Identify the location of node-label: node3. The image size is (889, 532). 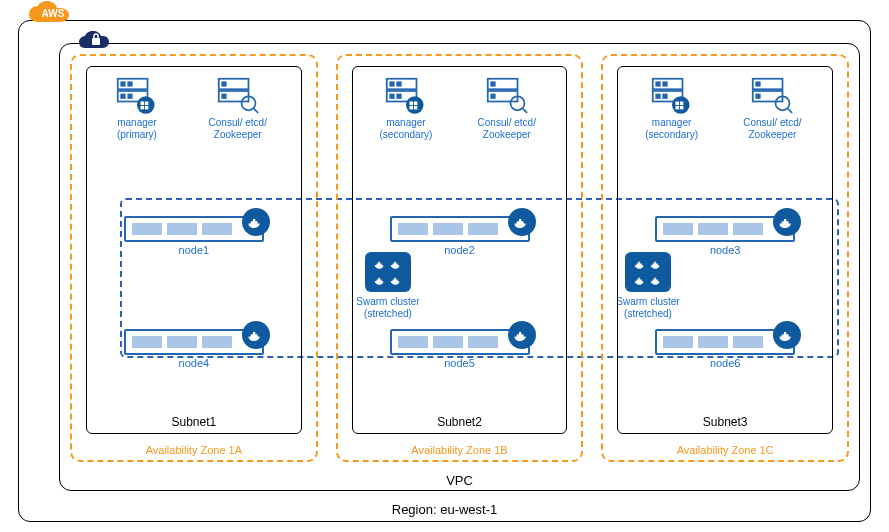
(726, 250).